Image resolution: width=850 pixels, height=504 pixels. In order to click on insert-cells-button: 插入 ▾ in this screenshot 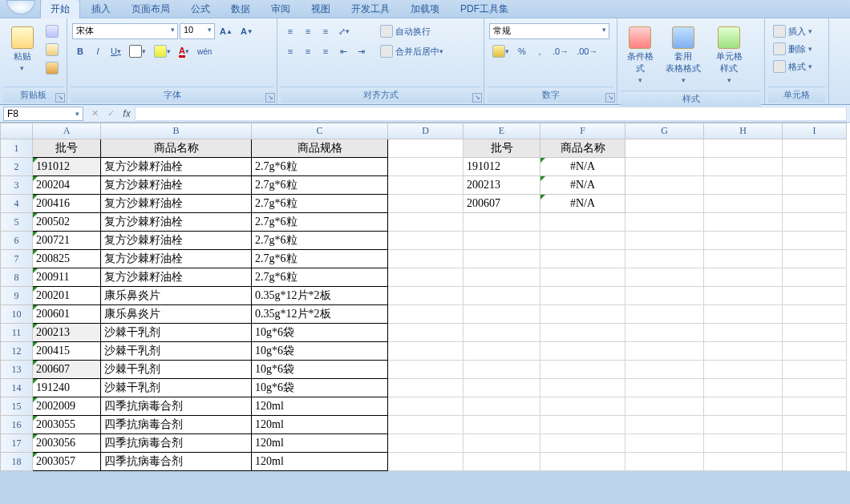, I will do `click(795, 31)`.